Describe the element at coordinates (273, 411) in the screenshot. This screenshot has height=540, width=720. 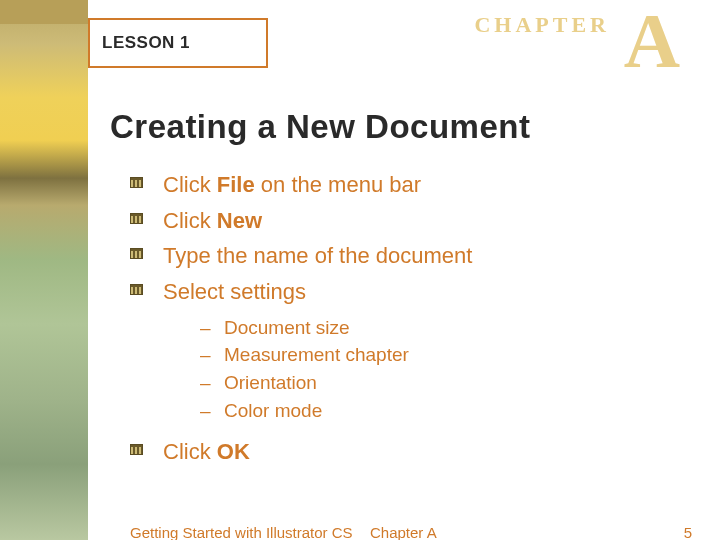
I see `sub-text: Color mode` at that location.